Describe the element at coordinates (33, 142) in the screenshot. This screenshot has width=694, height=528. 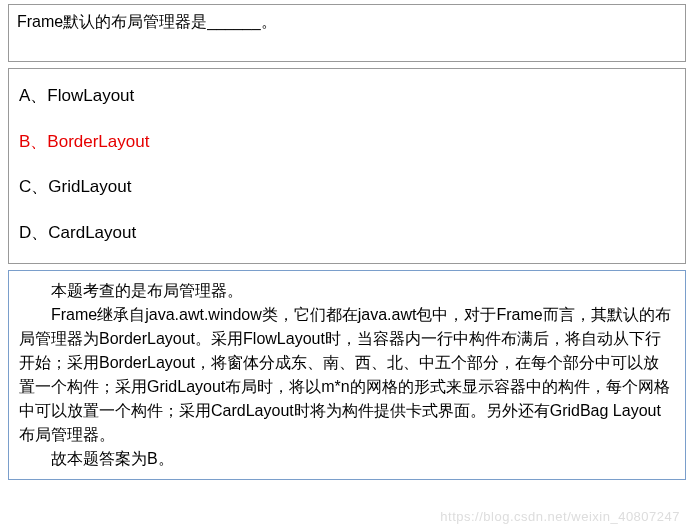
I see `option-b-label: B、` at that location.